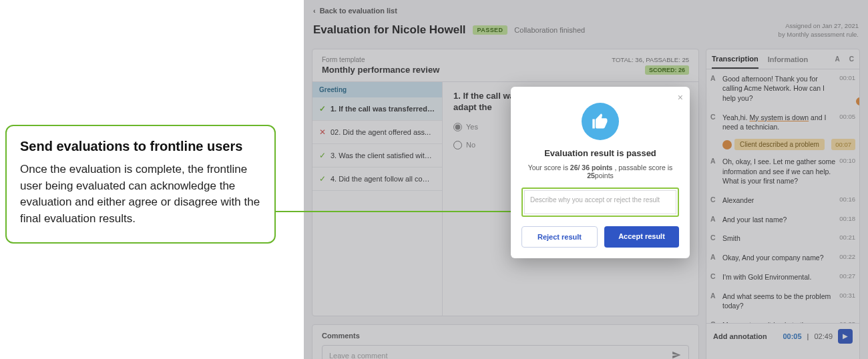 The image size is (868, 359). Describe the element at coordinates (823, 336) in the screenshot. I see `duration: 02:49` at that location.